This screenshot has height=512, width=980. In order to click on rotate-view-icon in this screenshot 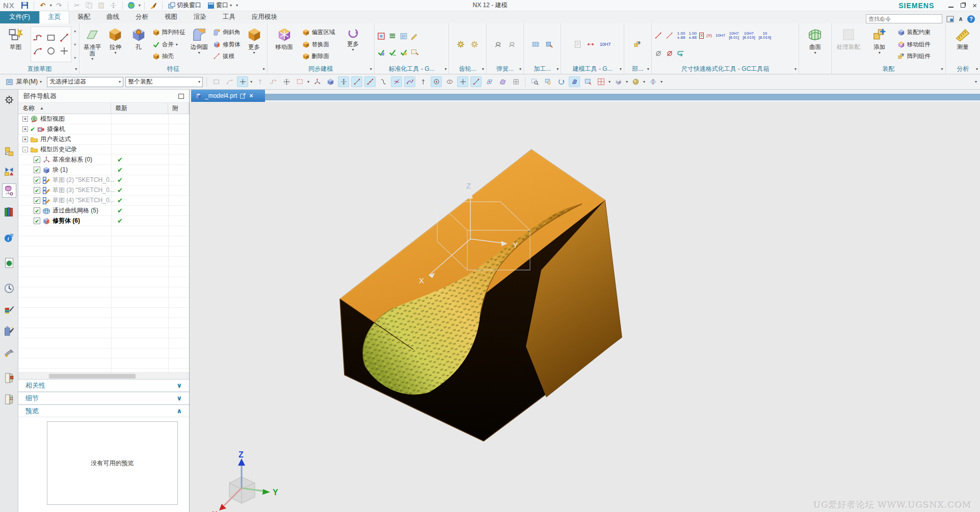, I will do `click(561, 82)`.